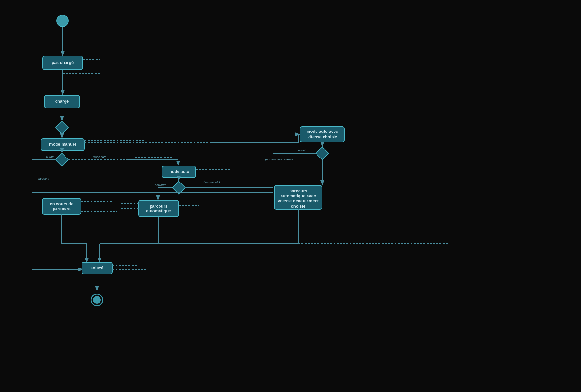  I want to click on final-state-inner, so click(97, 300).